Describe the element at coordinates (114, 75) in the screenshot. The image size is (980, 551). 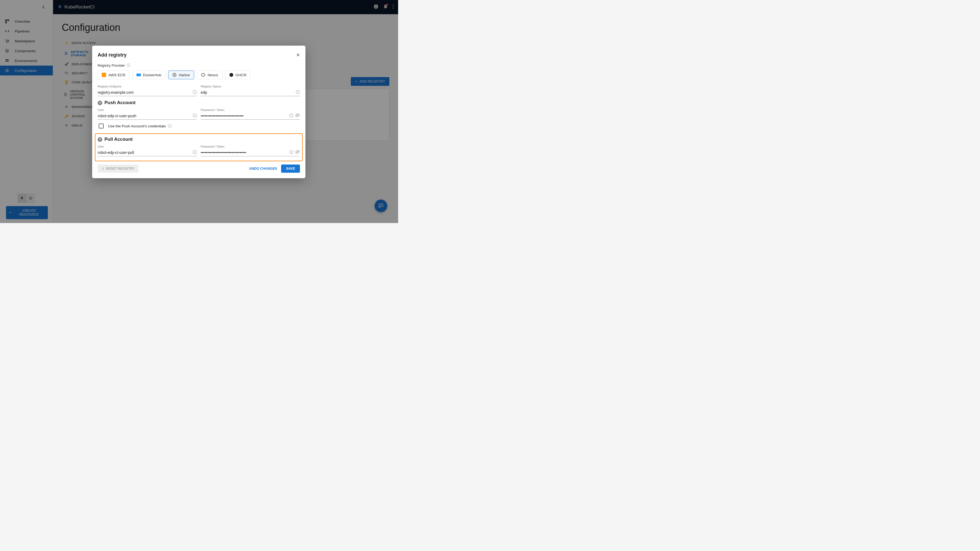
I see `provider-aws-ecr: AWS ECR` at that location.